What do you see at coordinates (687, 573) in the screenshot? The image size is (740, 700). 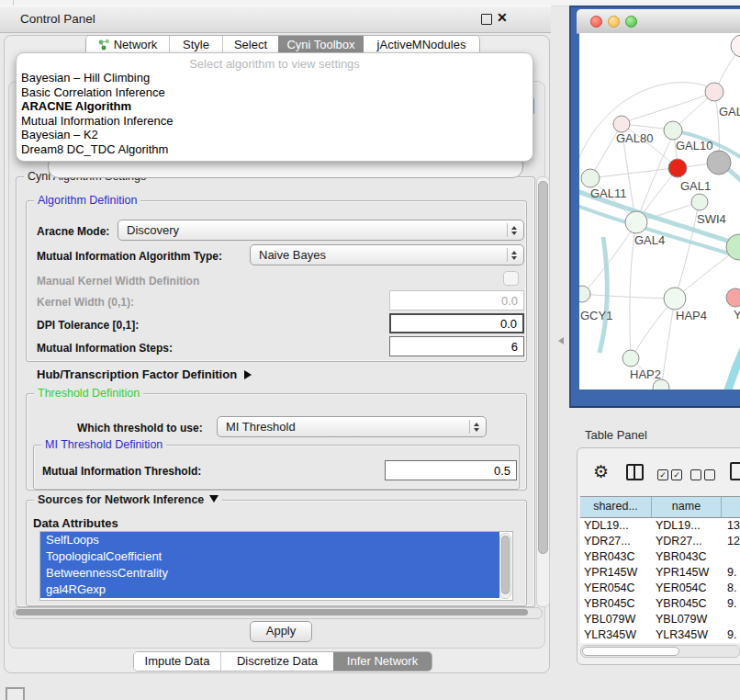 I see `table-cell: YPR145W` at bounding box center [687, 573].